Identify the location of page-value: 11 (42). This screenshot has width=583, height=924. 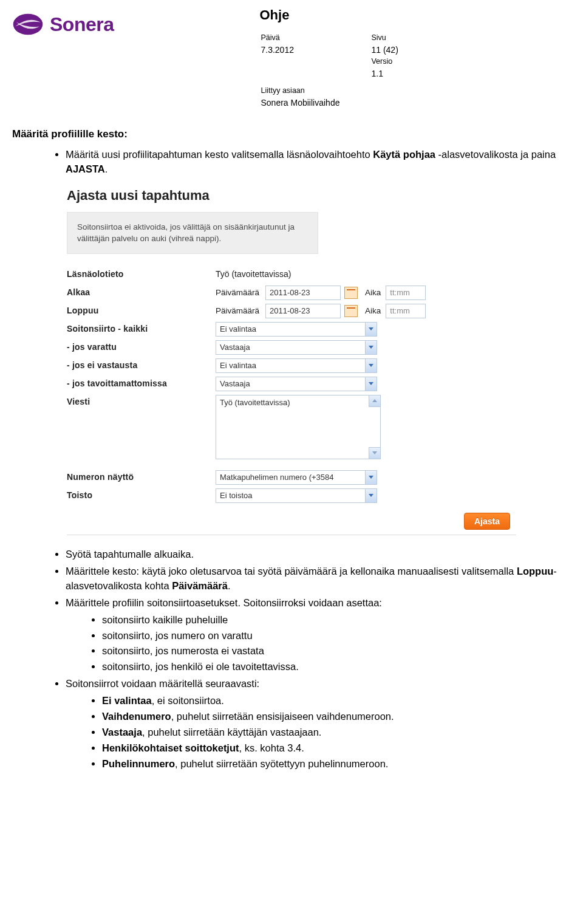
(400, 50).